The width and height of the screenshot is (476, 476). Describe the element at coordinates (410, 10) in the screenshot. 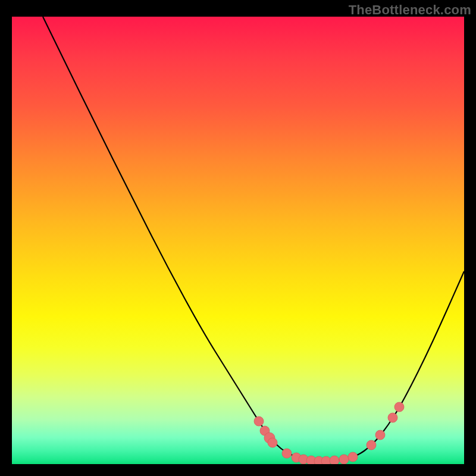

I see `watermark-text: TheBottleneck.com` at that location.